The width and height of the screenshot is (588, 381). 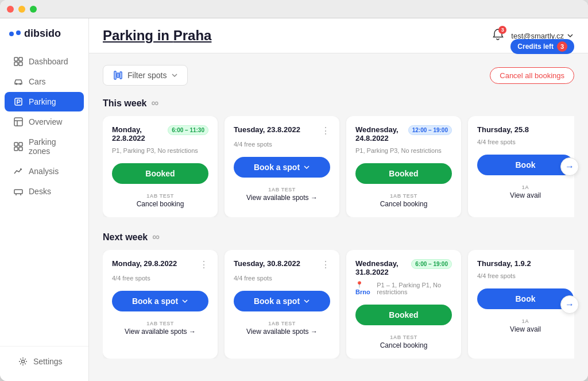 I want to click on sidebar-item-overview: Overview, so click(x=44, y=122).